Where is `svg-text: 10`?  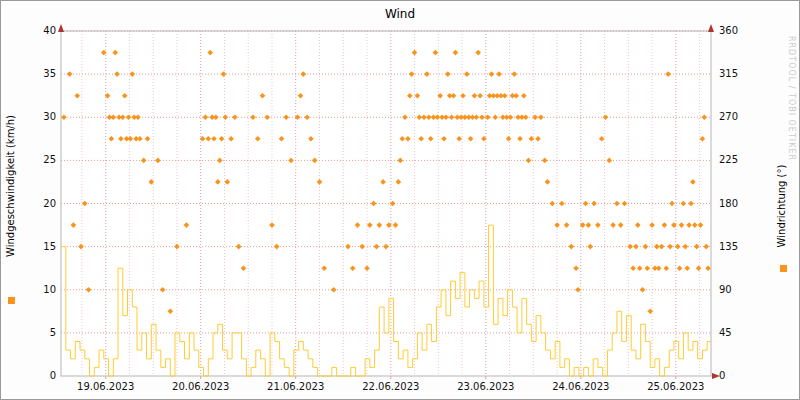 svg-text: 10 is located at coordinates (50, 290).